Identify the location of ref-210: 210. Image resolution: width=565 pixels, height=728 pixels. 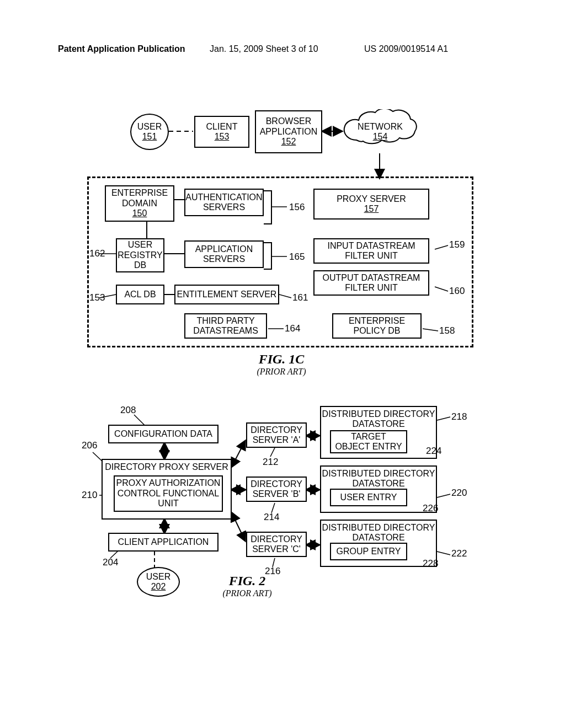
(89, 495).